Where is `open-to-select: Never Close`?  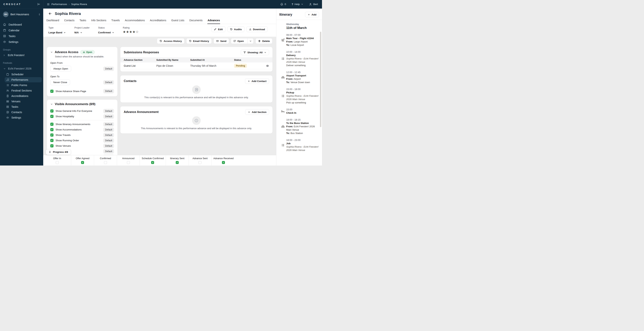 open-to-select: Never Close is located at coordinates (60, 82).